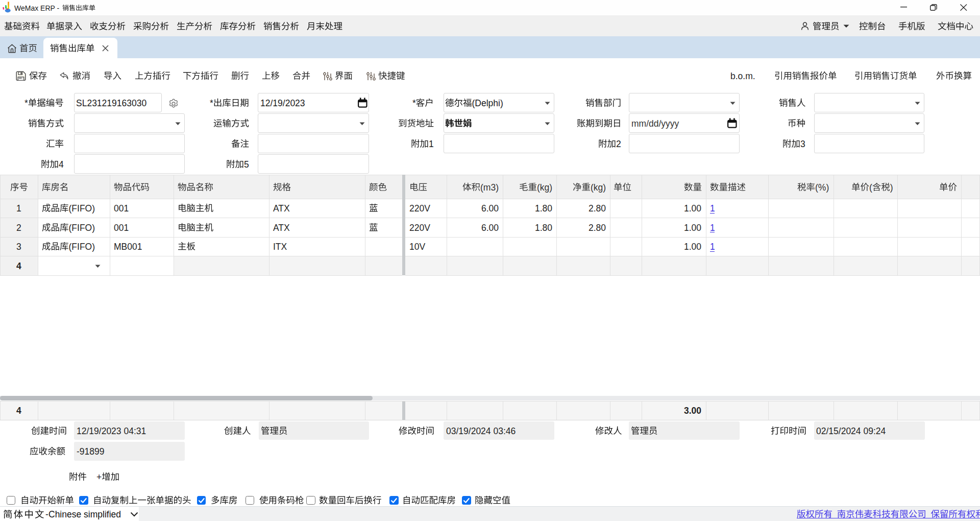 The height and width of the screenshot is (521, 980). I want to click on svg-text: 12/19/2023 04:31, so click(111, 431).